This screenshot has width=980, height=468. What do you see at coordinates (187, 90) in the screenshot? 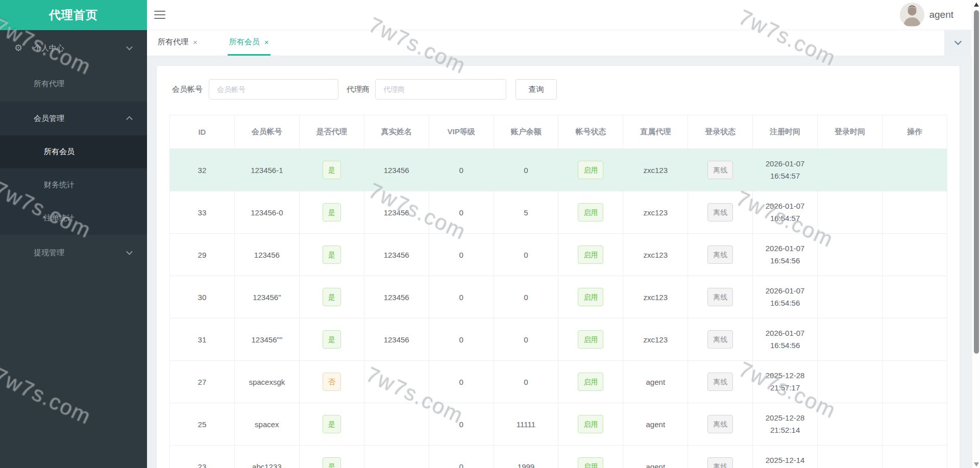
I see `account-filter-label: 会员帐号` at bounding box center [187, 90].